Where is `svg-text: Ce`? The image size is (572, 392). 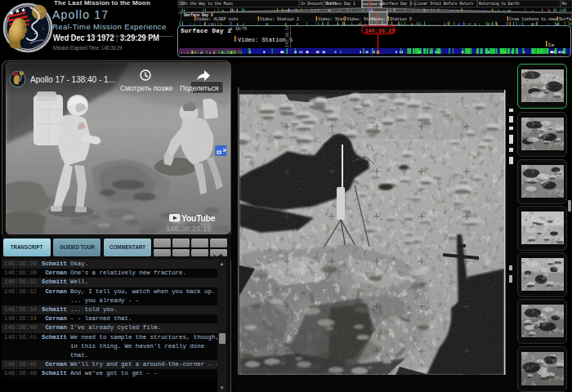
svg-text: Ce is located at coordinates (552, 46).